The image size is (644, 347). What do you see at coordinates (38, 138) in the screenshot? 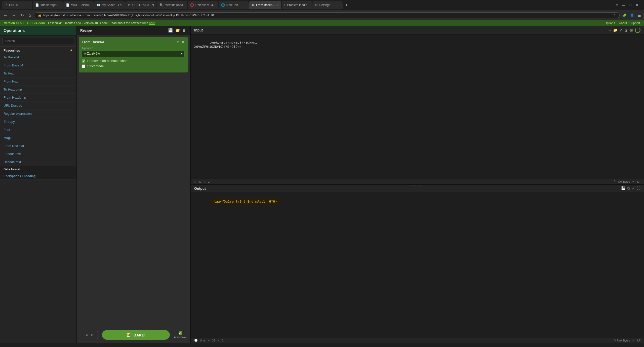
I see `sidebar-item-magic: Magic` at bounding box center [38, 138].